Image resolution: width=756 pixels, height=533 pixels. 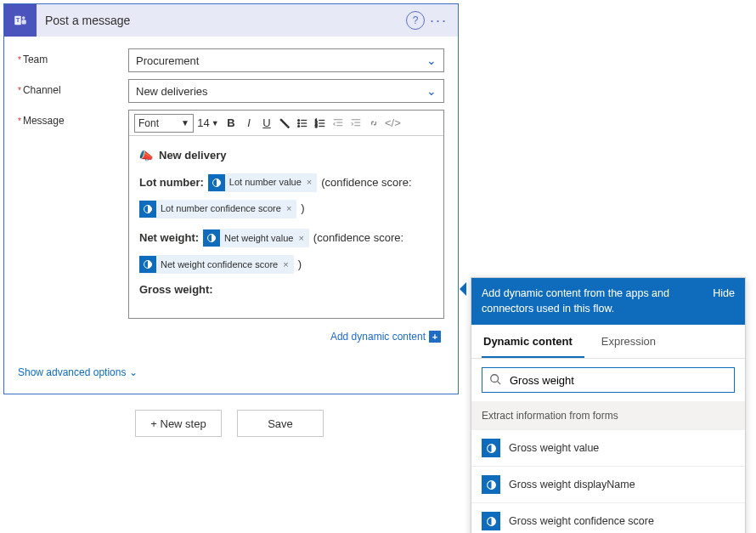 What do you see at coordinates (463, 289) in the screenshot?
I see `panel-pointer` at bounding box center [463, 289].